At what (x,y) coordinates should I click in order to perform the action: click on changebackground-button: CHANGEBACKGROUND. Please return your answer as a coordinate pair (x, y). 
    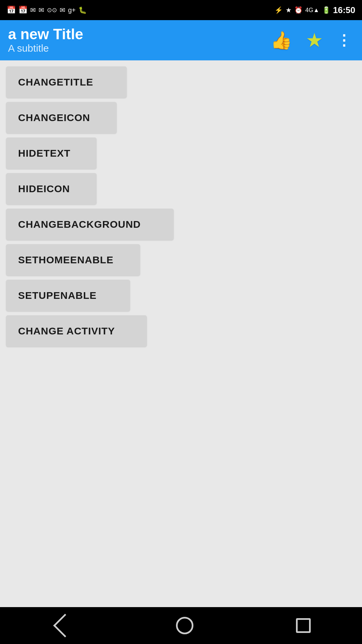
    Looking at the image, I should click on (90, 224).